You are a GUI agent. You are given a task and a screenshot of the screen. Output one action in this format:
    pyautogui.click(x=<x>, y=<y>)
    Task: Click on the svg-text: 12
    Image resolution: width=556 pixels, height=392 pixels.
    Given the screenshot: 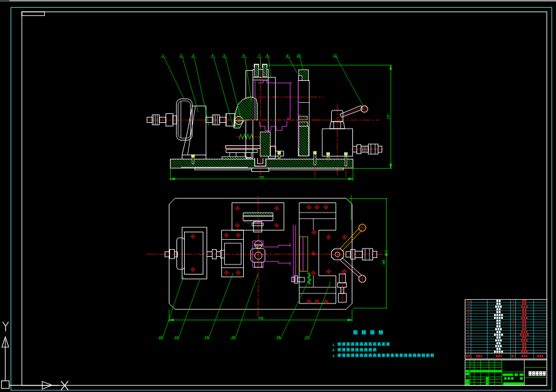 What is the action you would take?
    pyautogui.click(x=161, y=337)
    